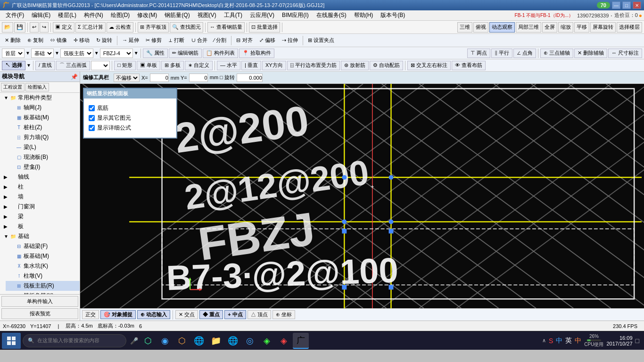  I want to click on taskbar-icon-2: ◉, so click(165, 341).